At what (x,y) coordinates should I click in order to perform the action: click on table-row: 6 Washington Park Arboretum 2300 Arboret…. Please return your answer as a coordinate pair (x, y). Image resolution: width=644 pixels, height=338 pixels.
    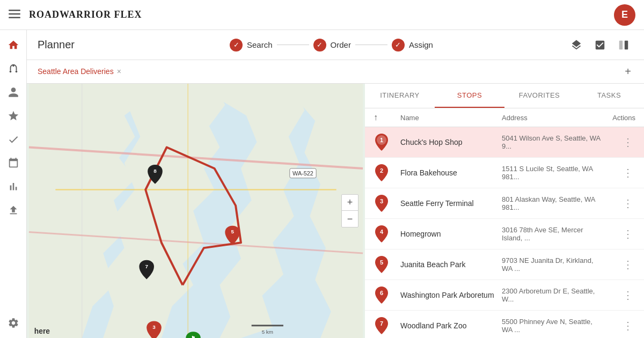
    Looking at the image, I should click on (504, 295).